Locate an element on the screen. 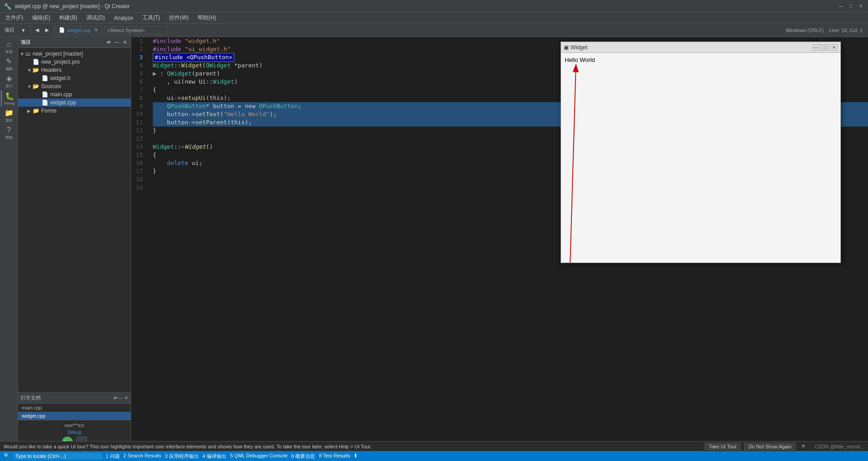 The width and height of the screenshot is (868, 461). preview-title-label: Widget is located at coordinates (579, 47).